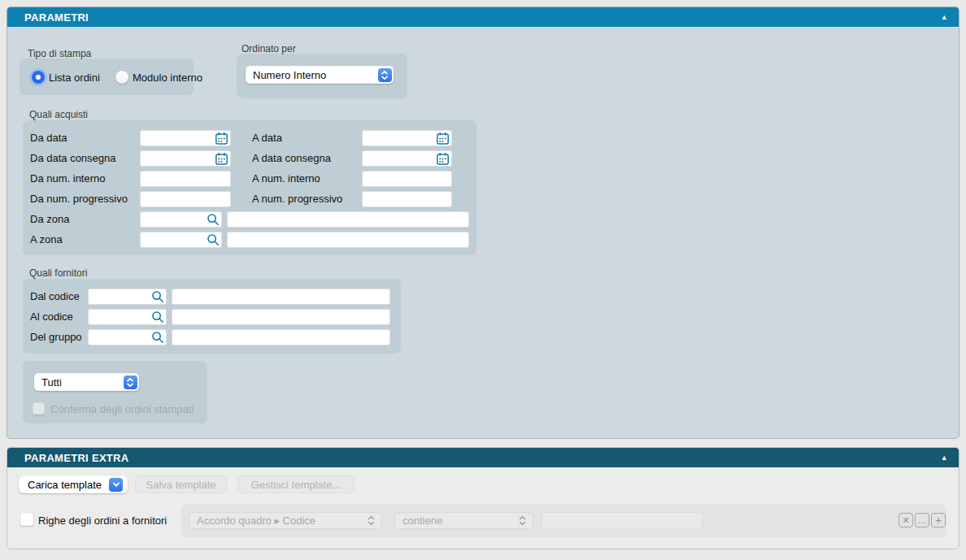  What do you see at coordinates (102, 520) in the screenshot?
I see `righe-ordini-label: Righe degli ordini a fornitori` at bounding box center [102, 520].